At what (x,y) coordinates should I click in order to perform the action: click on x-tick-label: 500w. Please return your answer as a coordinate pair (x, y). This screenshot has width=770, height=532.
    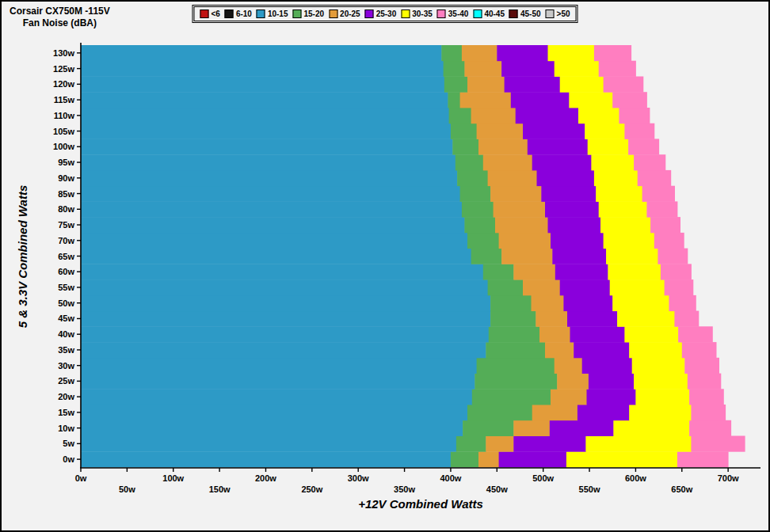
    Looking at the image, I should click on (543, 478).